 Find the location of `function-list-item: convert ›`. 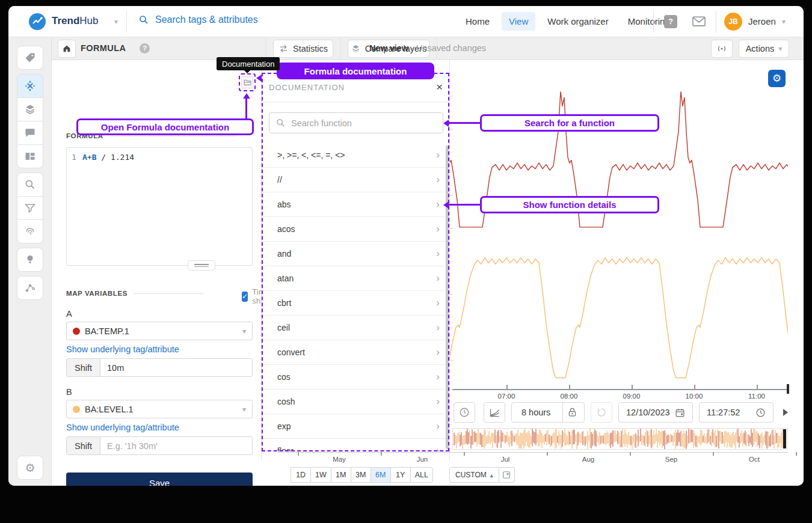

function-list-item: convert › is located at coordinates (356, 352).